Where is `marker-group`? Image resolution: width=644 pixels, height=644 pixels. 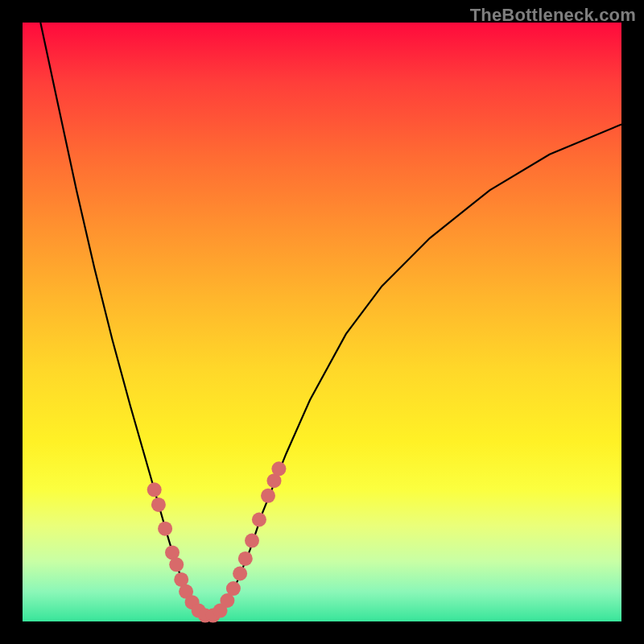
marker-group is located at coordinates (217, 542).